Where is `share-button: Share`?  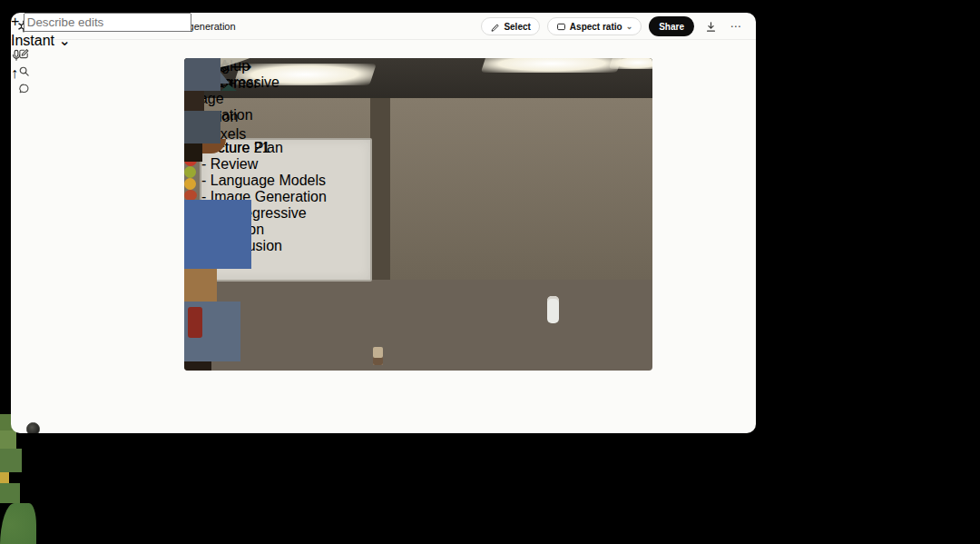
share-button: Share is located at coordinates (671, 26).